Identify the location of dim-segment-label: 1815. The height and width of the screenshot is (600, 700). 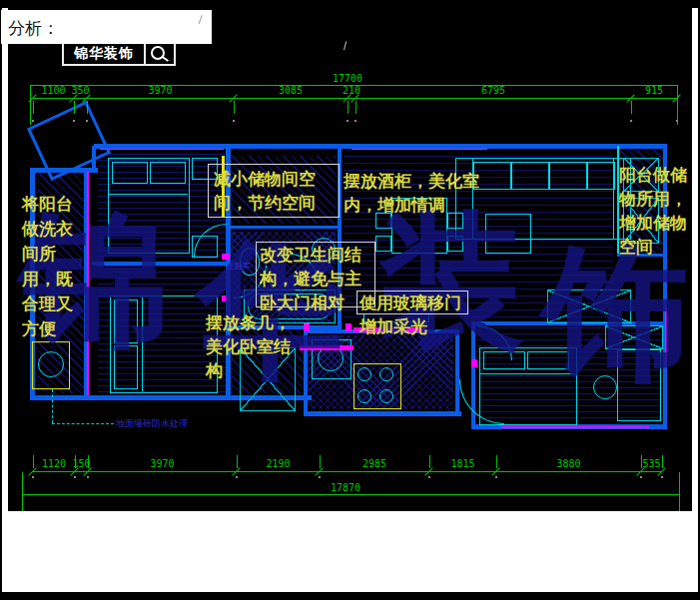
(463, 463).